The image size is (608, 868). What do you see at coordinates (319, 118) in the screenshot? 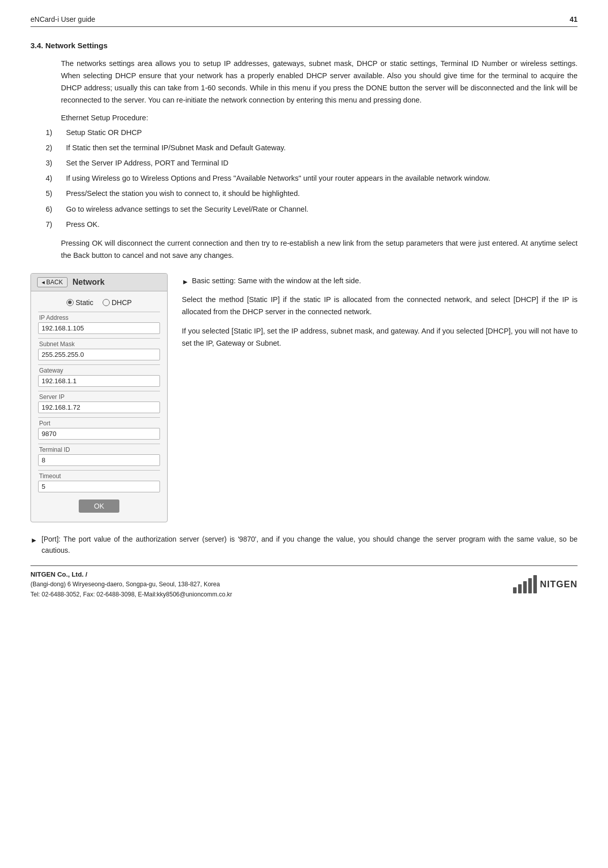
I see `ethernet-label: Ethernet Setup Procedure:` at bounding box center [319, 118].